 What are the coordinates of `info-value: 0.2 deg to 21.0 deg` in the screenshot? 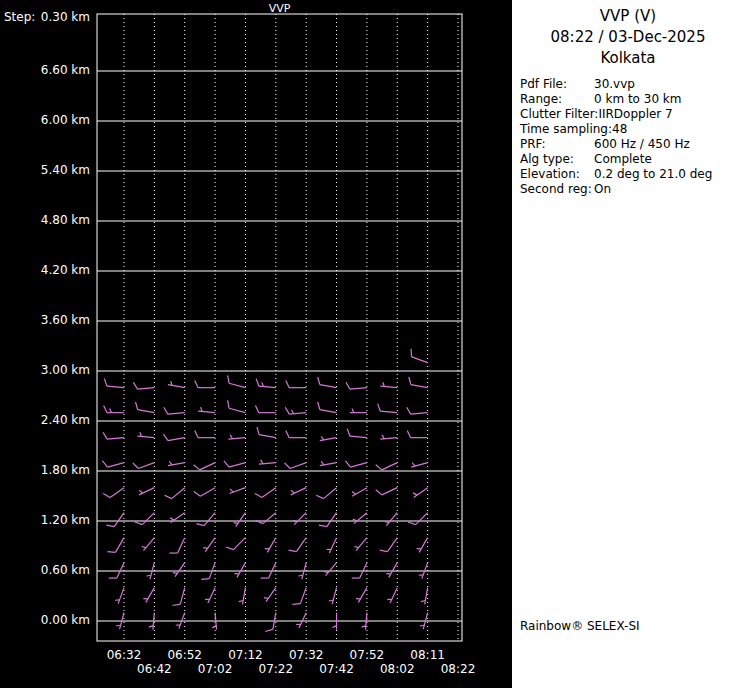 It's located at (653, 174).